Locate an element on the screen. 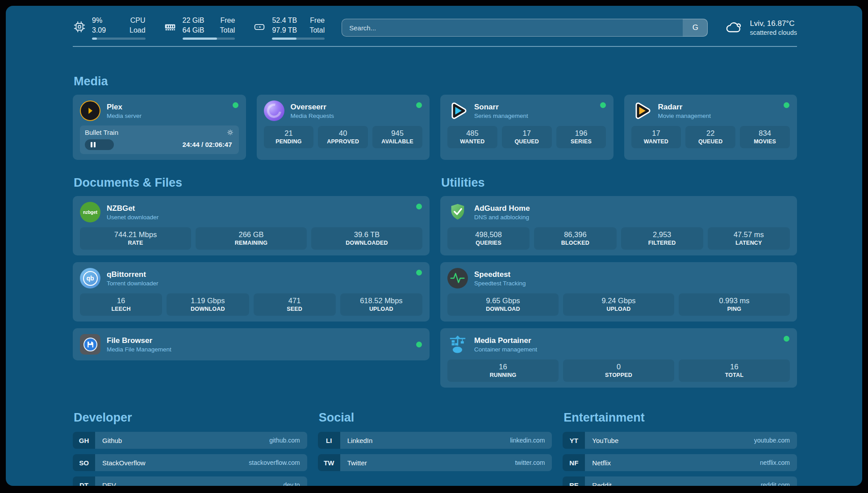 Image resolution: width=868 pixels, height=493 pixels. stat-value: 266 GB is located at coordinates (251, 235).